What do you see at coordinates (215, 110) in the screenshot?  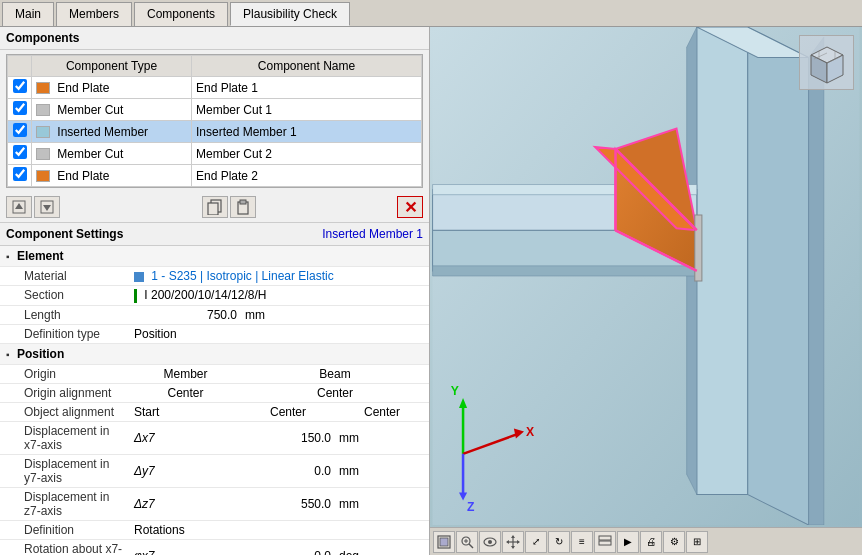 I see `component-row-1: Member Cut Member Cut 1` at bounding box center [215, 110].